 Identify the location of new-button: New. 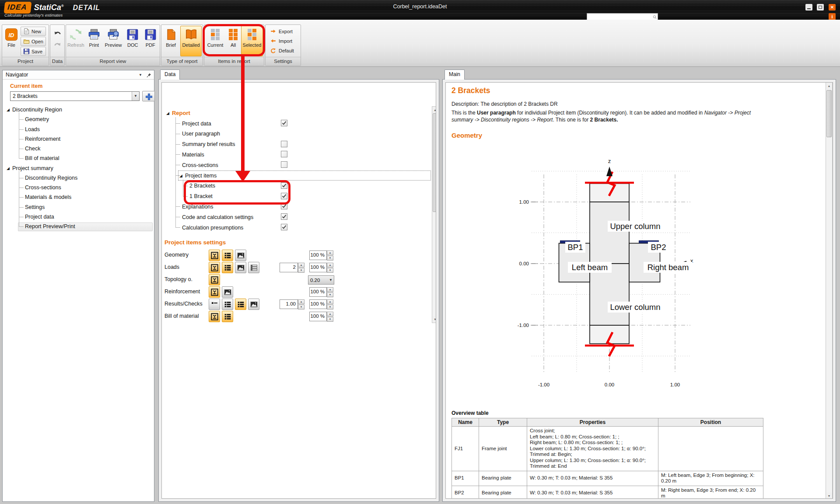
(33, 31).